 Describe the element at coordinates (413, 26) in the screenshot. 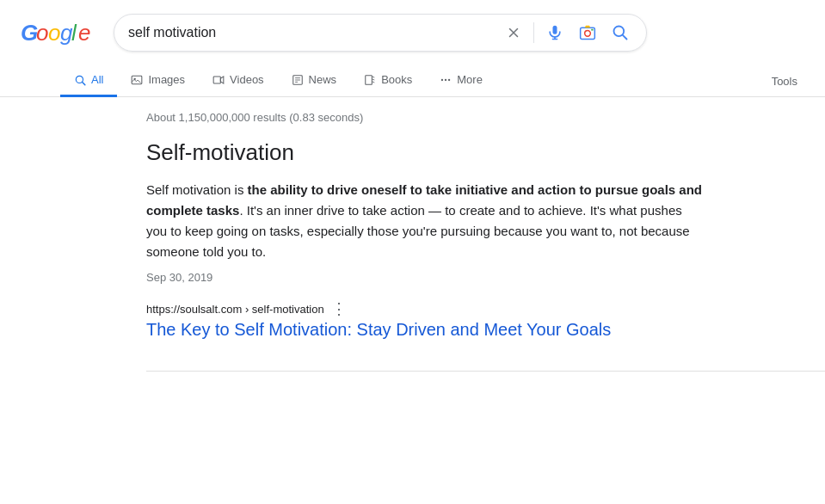

I see `search-header: G o o g l e self motivation` at that location.